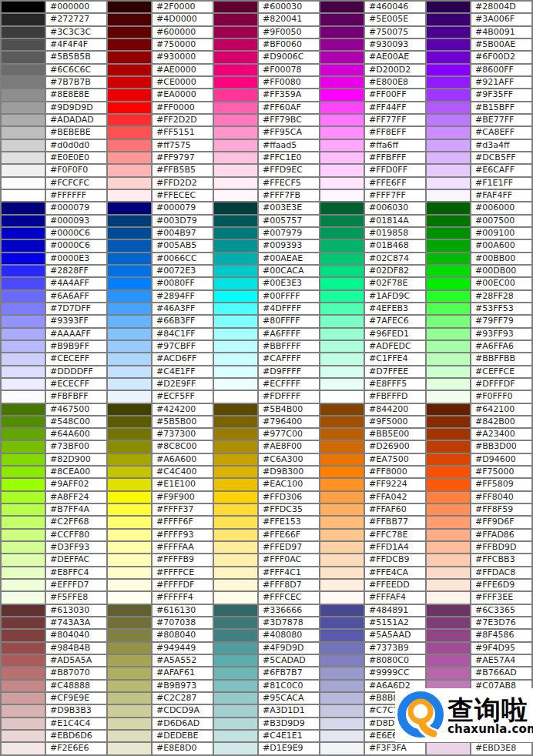  What do you see at coordinates (289, 132) in the screenshot?
I see `color-hex-label: #FF95CA` at bounding box center [289, 132].